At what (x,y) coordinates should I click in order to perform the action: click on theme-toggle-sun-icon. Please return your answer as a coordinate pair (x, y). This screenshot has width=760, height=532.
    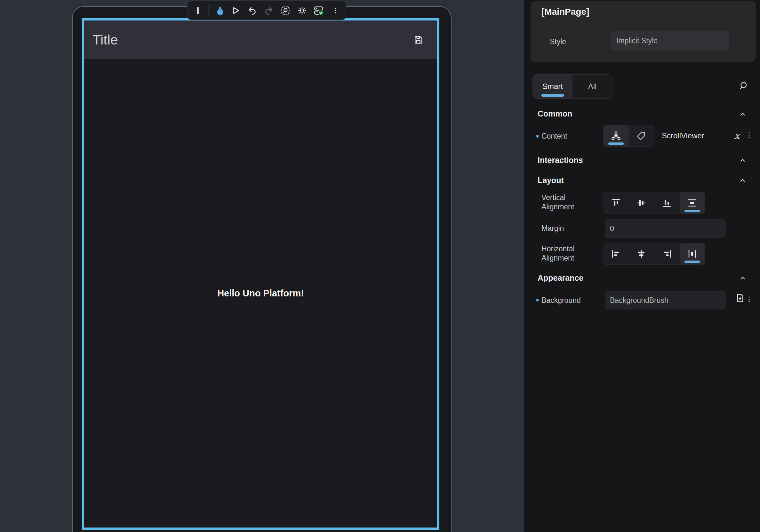
    Looking at the image, I should click on (302, 11).